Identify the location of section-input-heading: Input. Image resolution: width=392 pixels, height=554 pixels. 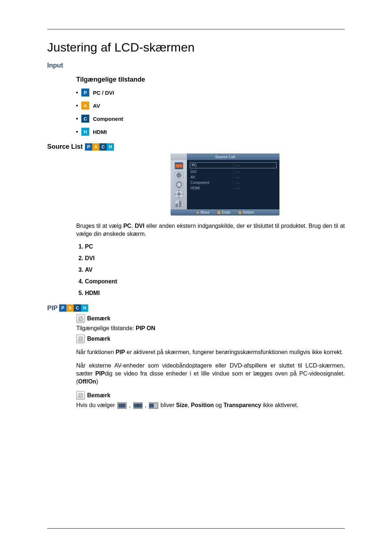
(196, 65).